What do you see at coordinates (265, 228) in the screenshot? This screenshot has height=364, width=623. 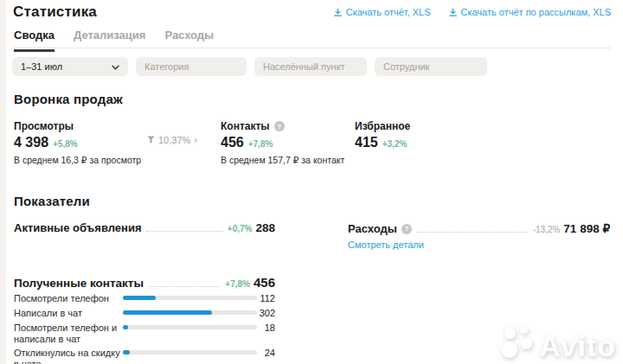 I see `active-ads-value: 288` at bounding box center [265, 228].